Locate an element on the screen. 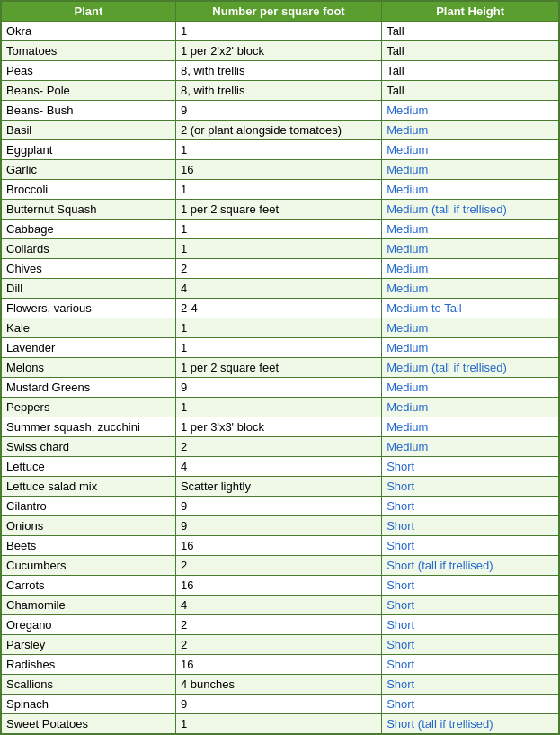 The height and width of the screenshot is (735, 560). cell-2-0: Peas is located at coordinates (88, 71).